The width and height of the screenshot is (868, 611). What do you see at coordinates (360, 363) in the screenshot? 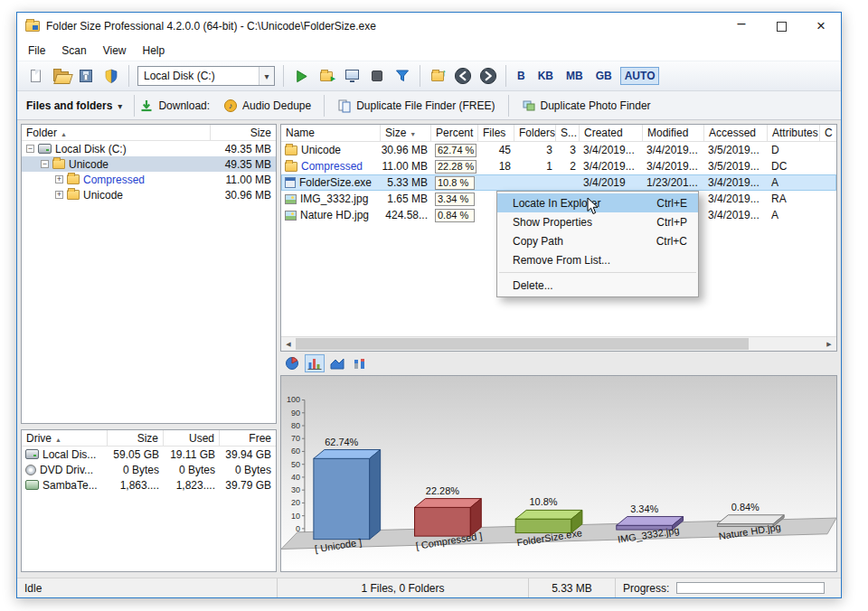
I see `stacked-chart-button` at bounding box center [360, 363].